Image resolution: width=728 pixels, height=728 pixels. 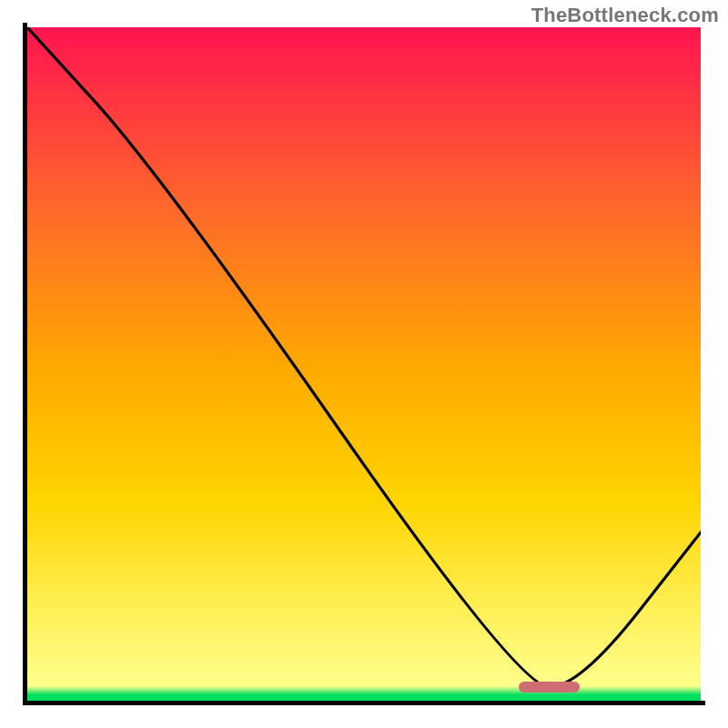 I want to click on x-axis, so click(x=364, y=703).